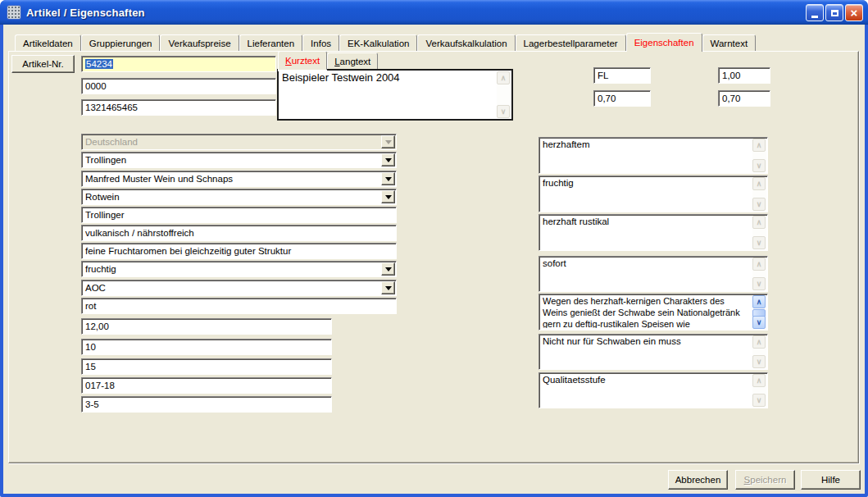  What do you see at coordinates (664, 43) in the screenshot?
I see `tab-eigenschaften: Eigenschaften` at bounding box center [664, 43].